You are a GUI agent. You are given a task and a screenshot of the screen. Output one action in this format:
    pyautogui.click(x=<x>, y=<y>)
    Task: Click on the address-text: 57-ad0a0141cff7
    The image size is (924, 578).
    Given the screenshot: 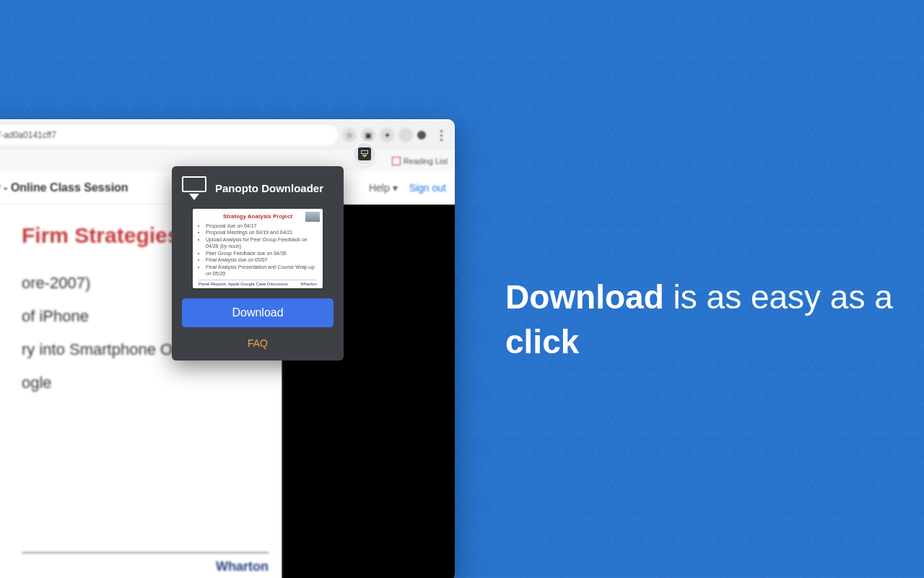 What is the action you would take?
    pyautogui.click(x=28, y=135)
    